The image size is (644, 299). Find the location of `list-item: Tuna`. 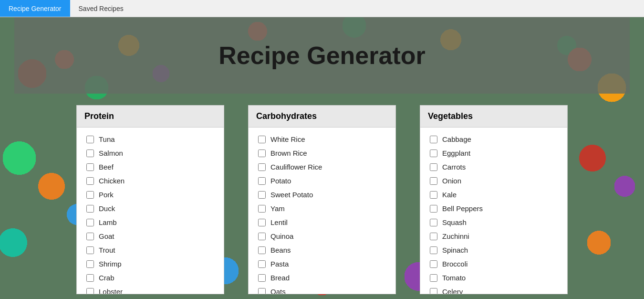

list-item: Tuna is located at coordinates (150, 139).